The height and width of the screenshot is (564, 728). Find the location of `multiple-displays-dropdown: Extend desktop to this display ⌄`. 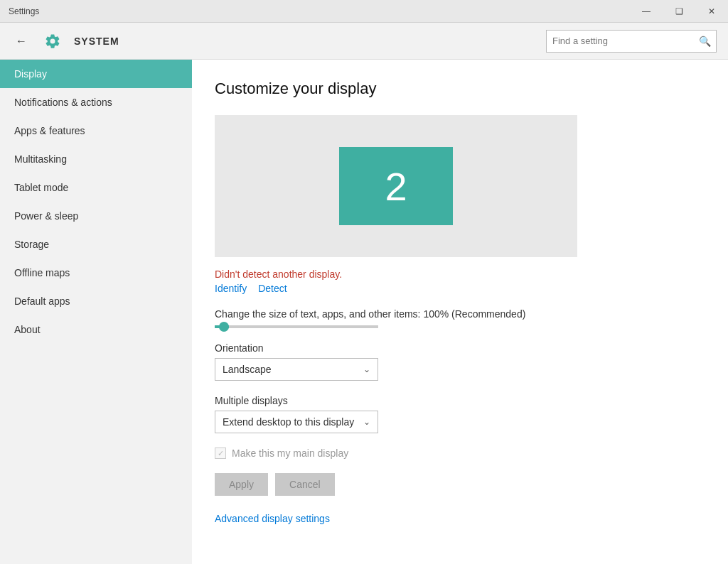

multiple-displays-dropdown: Extend desktop to this display ⌄ is located at coordinates (296, 422).